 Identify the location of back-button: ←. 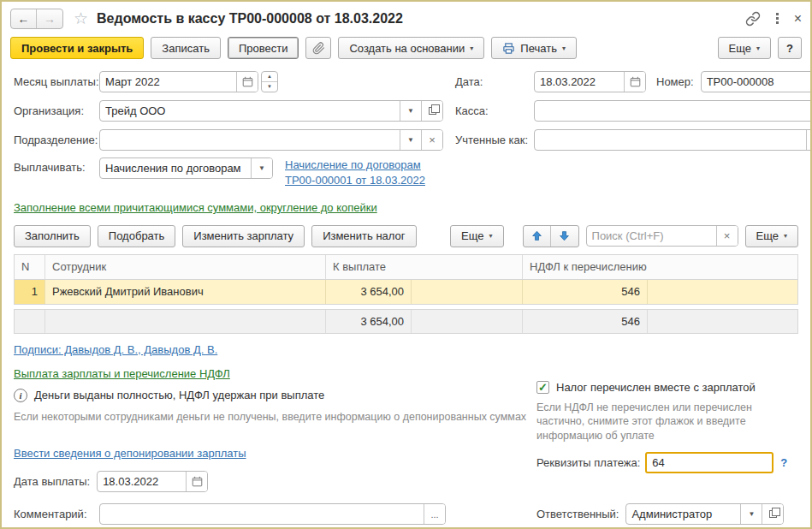
(24, 19).